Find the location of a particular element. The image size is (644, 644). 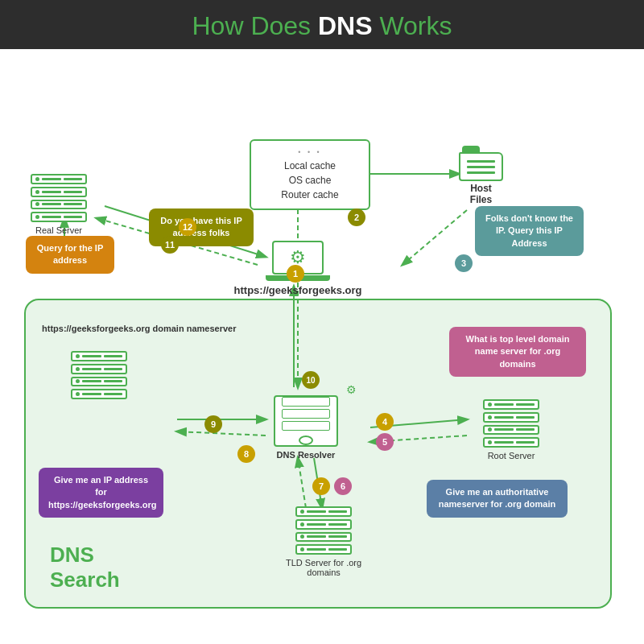

step-6: 6 is located at coordinates (343, 486).